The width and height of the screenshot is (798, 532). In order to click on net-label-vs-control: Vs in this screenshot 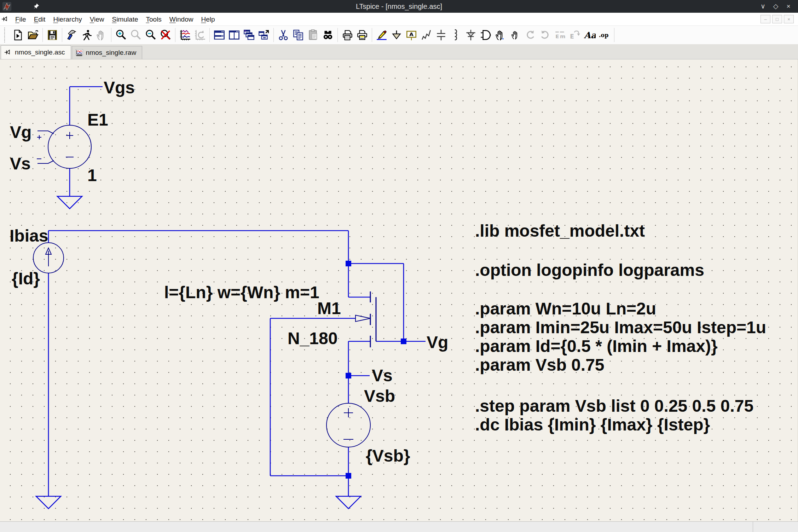, I will do `click(21, 163)`.